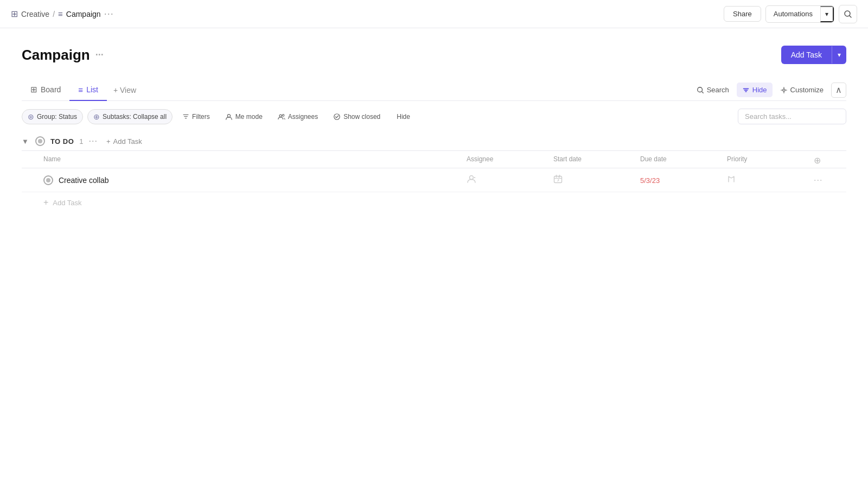 The width and height of the screenshot is (868, 493). Describe the element at coordinates (434, 180) in the screenshot. I see `table-row: Creative collab` at that location.